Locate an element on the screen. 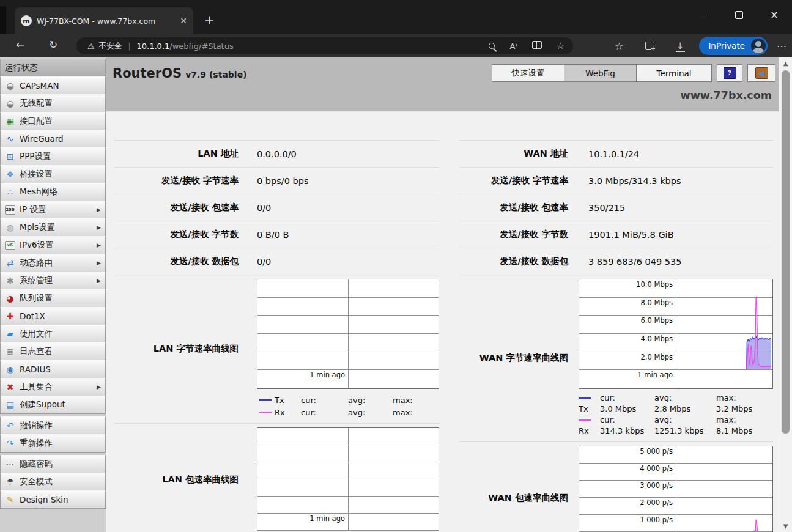  sidebar-item-hide-passwords: ⋯隐藏密码 is located at coordinates (53, 464).